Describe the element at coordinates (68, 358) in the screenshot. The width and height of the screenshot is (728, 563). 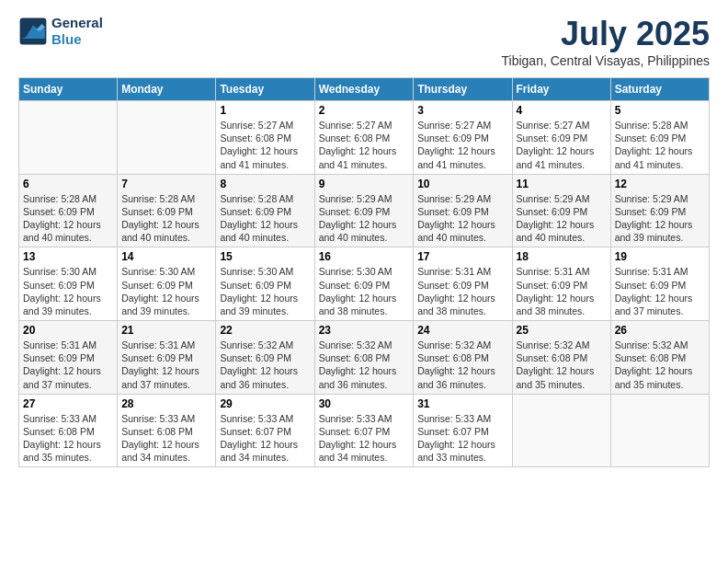
I see `calendar-day-cell: 20Sunrise: 5:31 AM Sunset: 6:09 PM Dayli…` at that location.